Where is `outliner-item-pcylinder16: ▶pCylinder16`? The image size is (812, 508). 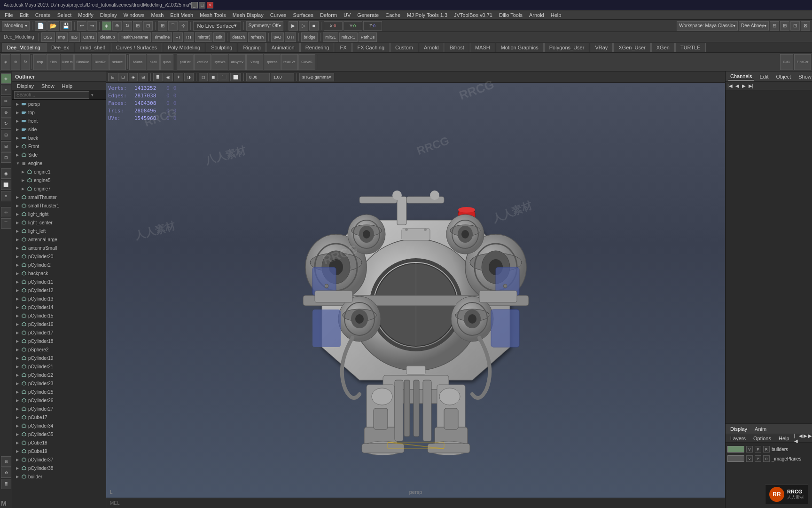
outliner-item-pcylinder16: ▶pCylinder16 is located at coordinates (59, 324).